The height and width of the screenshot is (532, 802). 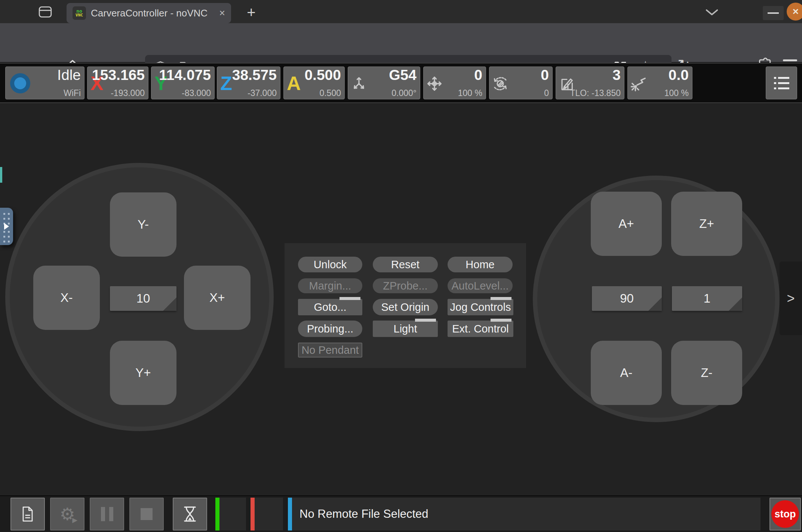 I want to click on gear-play-icon: ⚙▶, so click(x=67, y=514).